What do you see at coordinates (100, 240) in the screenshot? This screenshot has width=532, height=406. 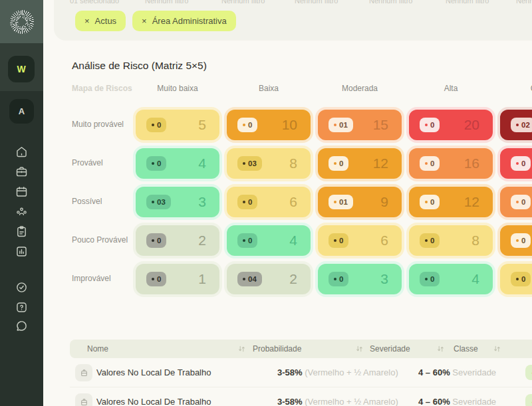 I see `matrix-row-label: Pouco Provável` at bounding box center [100, 240].